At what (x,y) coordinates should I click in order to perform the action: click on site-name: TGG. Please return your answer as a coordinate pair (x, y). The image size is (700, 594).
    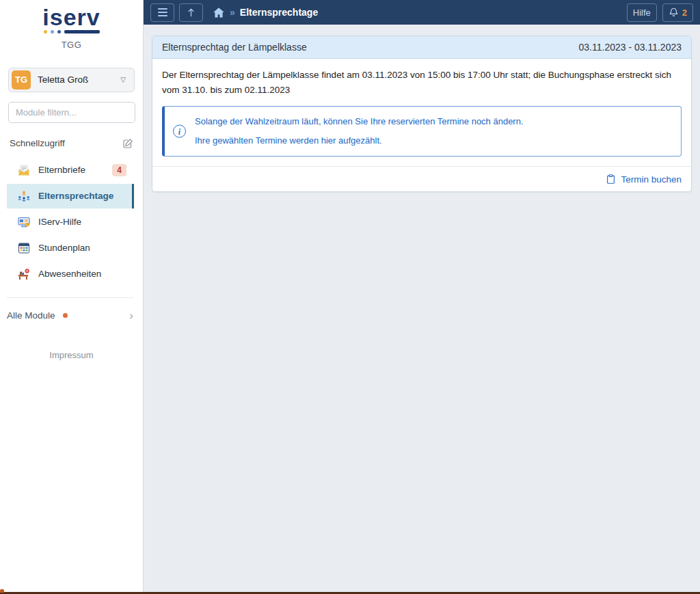
    Looking at the image, I should click on (71, 45).